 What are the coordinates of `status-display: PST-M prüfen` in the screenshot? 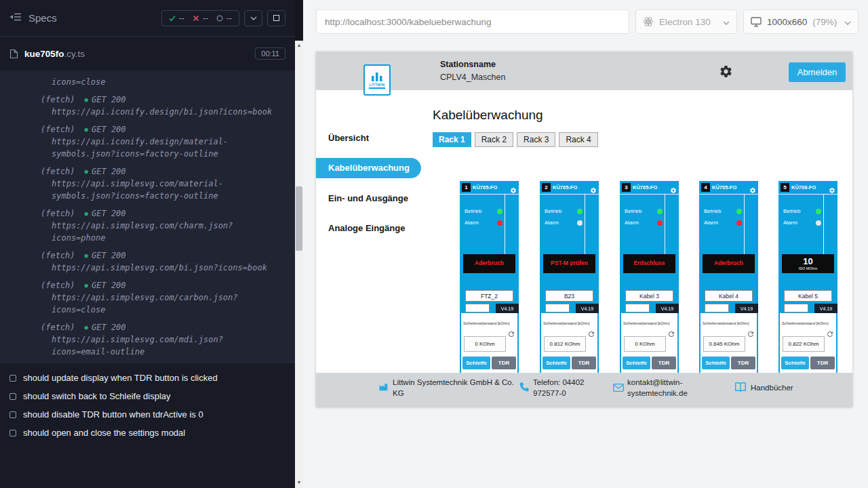 It's located at (570, 264).